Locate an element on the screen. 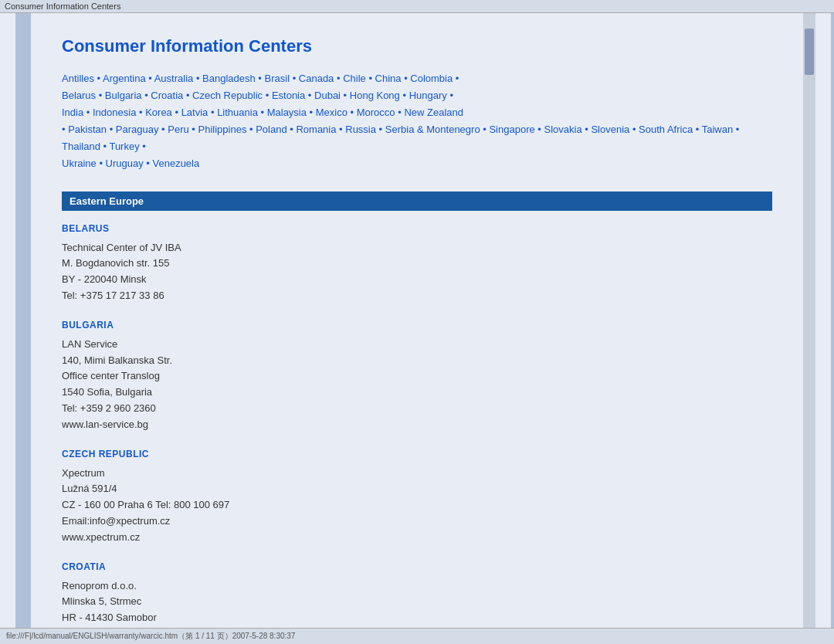 The width and height of the screenshot is (834, 644). sidebar-left-inner is located at coordinates (8, 320).